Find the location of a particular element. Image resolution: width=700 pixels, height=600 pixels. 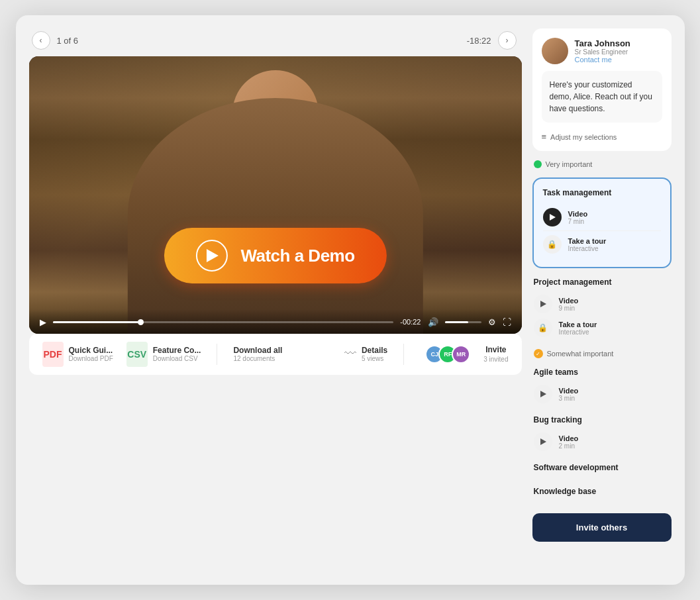

settings-icon: ⚙ is located at coordinates (492, 322).